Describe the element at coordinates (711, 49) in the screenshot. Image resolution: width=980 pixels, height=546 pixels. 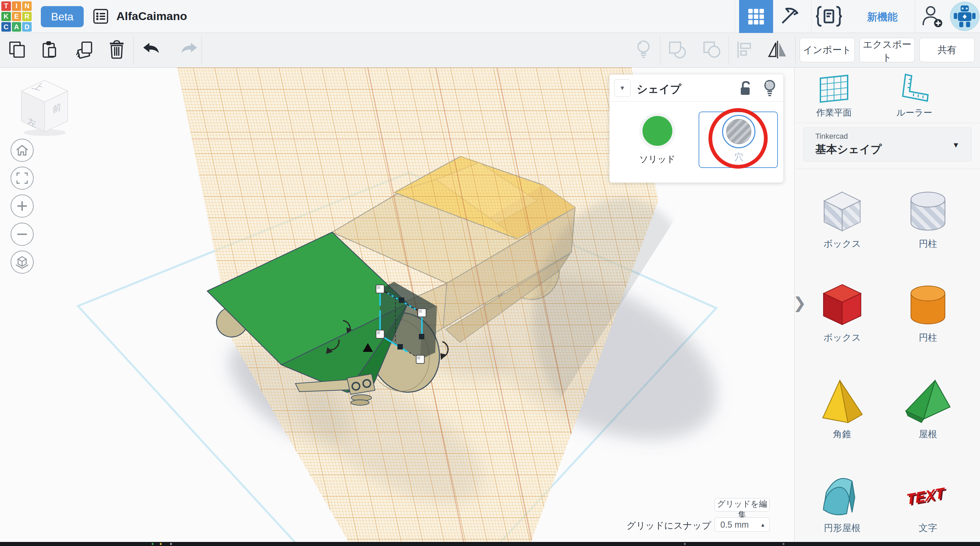
I see `ungroup-button` at that location.